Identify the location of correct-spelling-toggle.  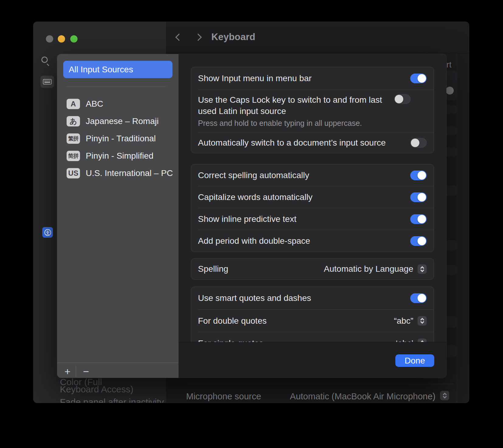
(418, 175).